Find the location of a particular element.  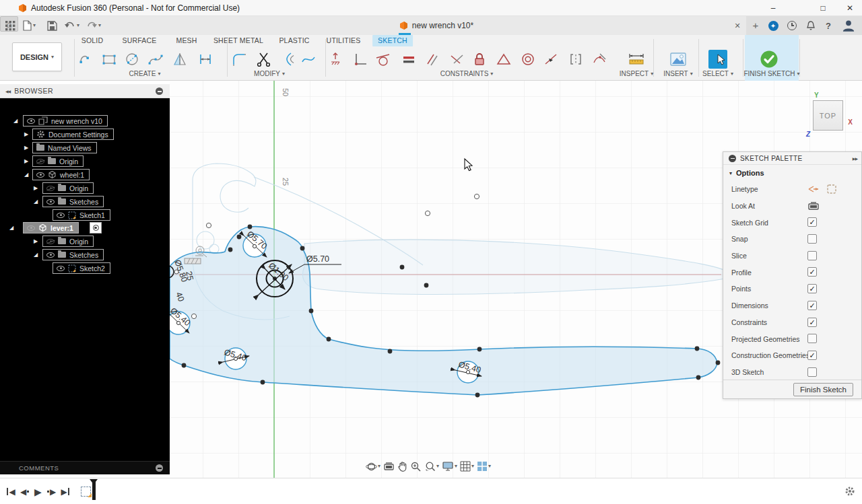

spline-tool-icon is located at coordinates (156, 59).